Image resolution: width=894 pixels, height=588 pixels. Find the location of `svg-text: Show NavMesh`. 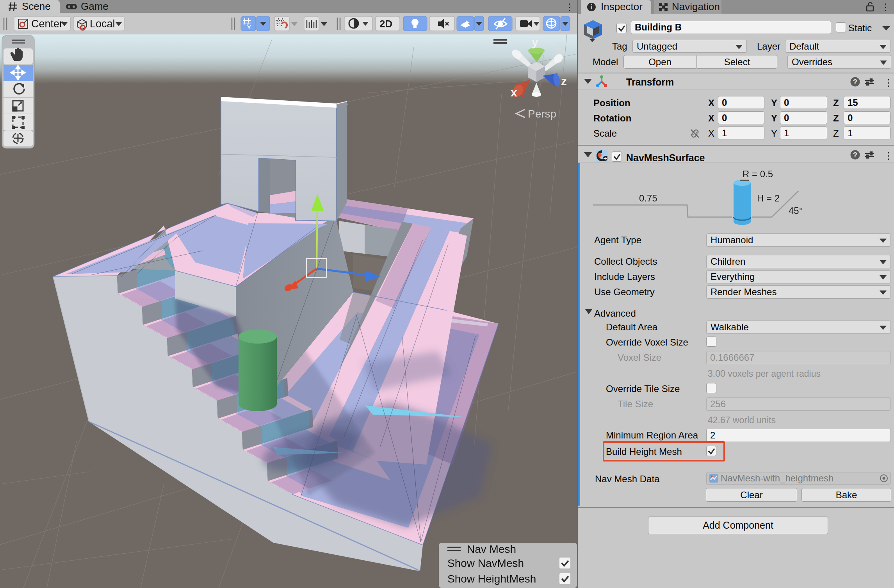

svg-text: Show NavMesh is located at coordinates (486, 563).